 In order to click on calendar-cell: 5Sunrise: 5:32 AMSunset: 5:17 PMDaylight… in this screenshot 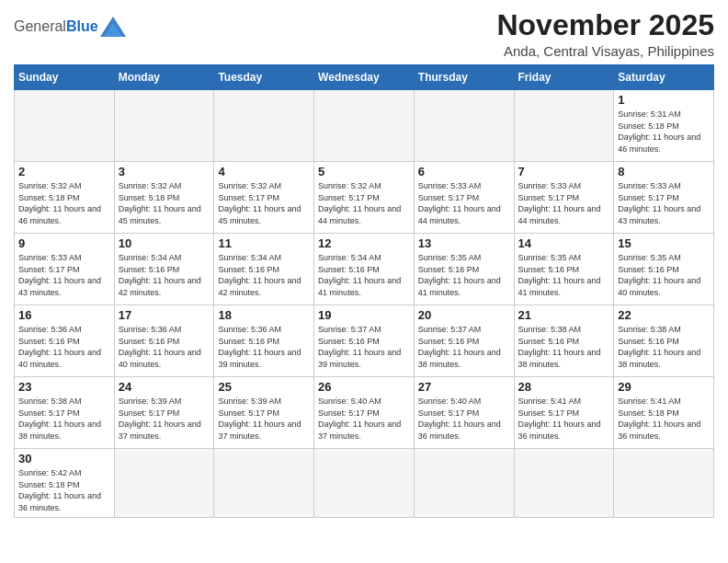, I will do `click(364, 198)`.